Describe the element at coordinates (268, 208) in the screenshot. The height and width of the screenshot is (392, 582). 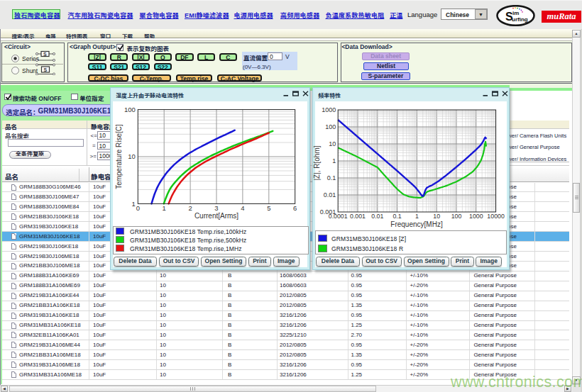
I see `svg-text: 5` at that location.